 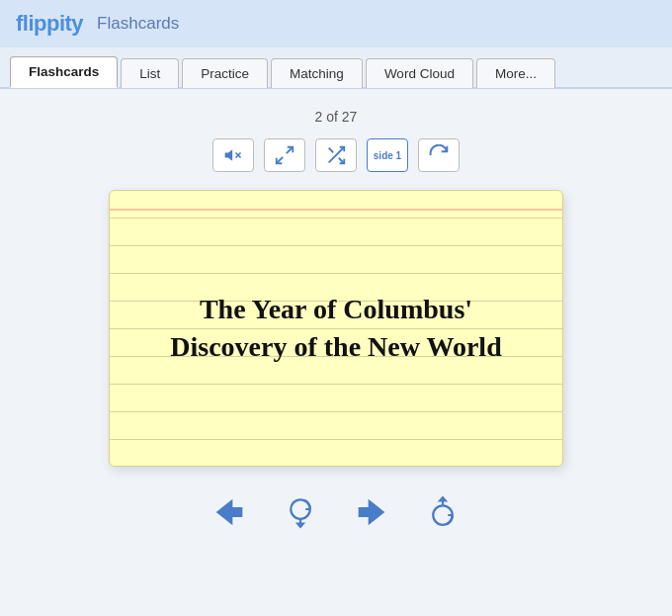 What do you see at coordinates (336, 24) in the screenshot?
I see `header: flippity Flashcards` at bounding box center [336, 24].